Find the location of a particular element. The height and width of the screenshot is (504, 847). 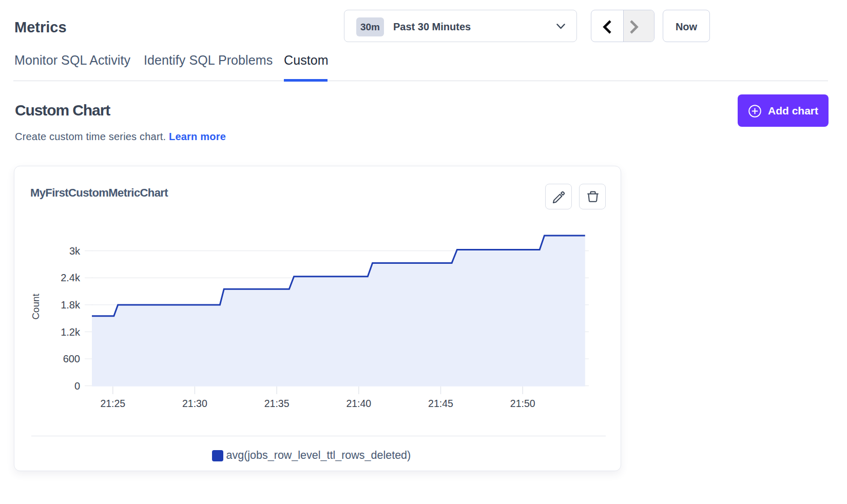

svg-text: 21:50 is located at coordinates (523, 403).